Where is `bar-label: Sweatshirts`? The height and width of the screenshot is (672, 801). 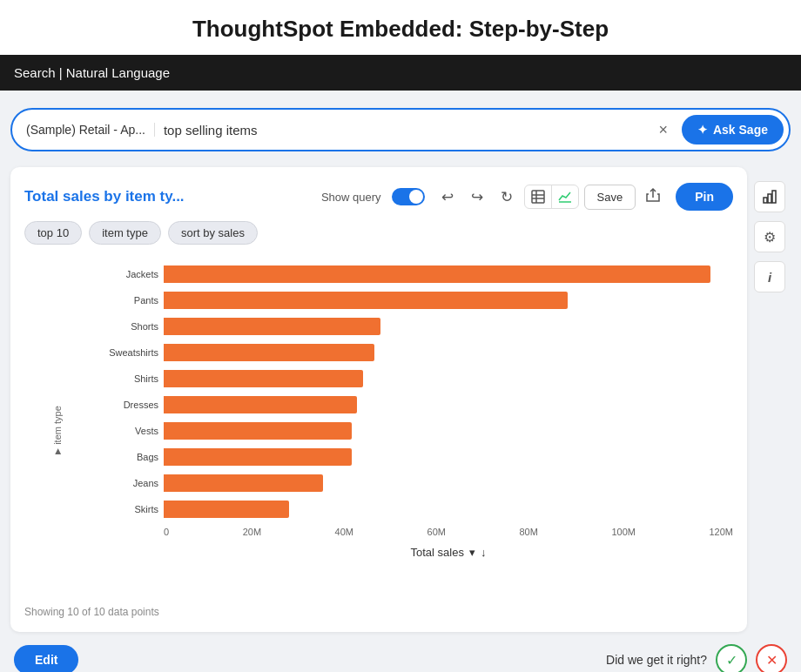
bar-label: Sweatshirts is located at coordinates (124, 353).